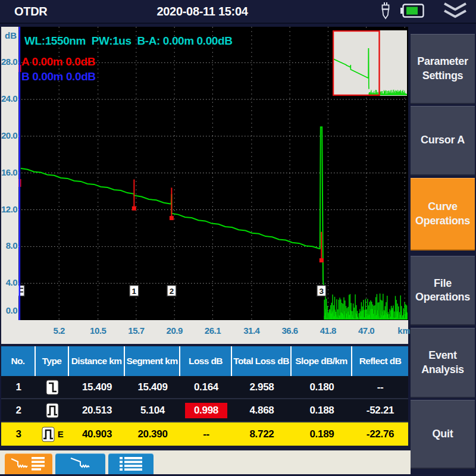  I want to click on y-tick-label: 16.0, so click(10, 173).